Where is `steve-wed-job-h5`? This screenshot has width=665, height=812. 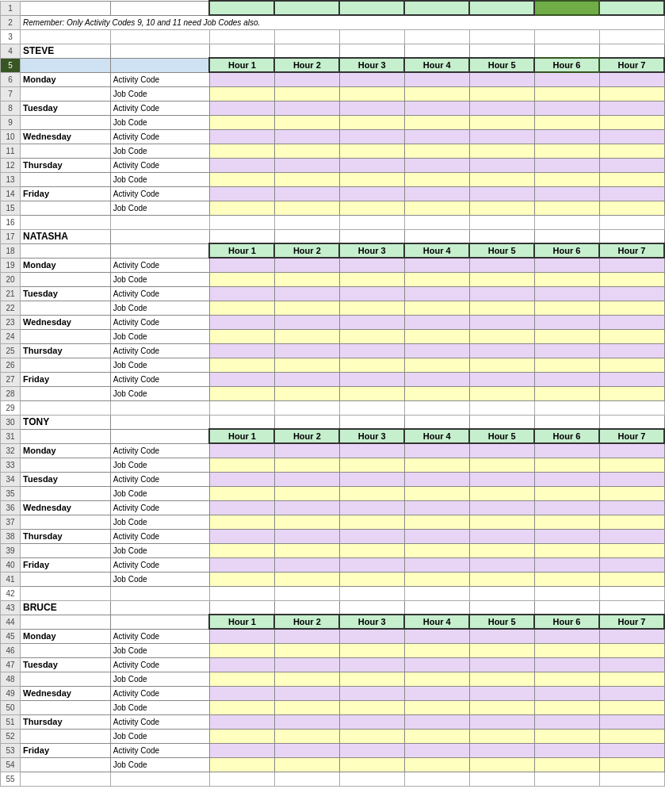
steve-wed-job-h5 is located at coordinates (502, 151).